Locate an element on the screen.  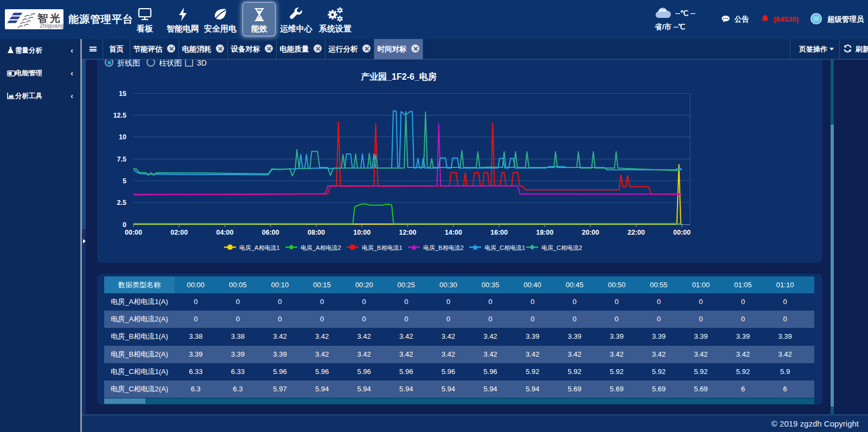
svg-text: 18:00 is located at coordinates (545, 233).